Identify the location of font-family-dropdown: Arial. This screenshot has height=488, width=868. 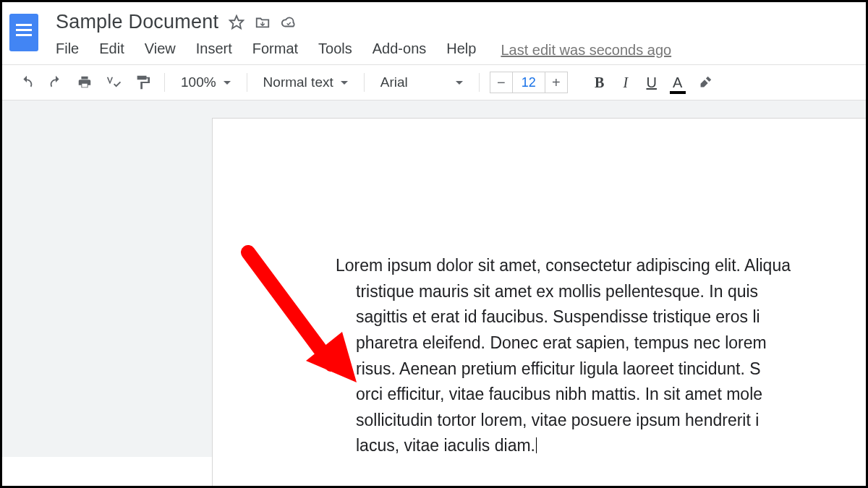
(422, 82).